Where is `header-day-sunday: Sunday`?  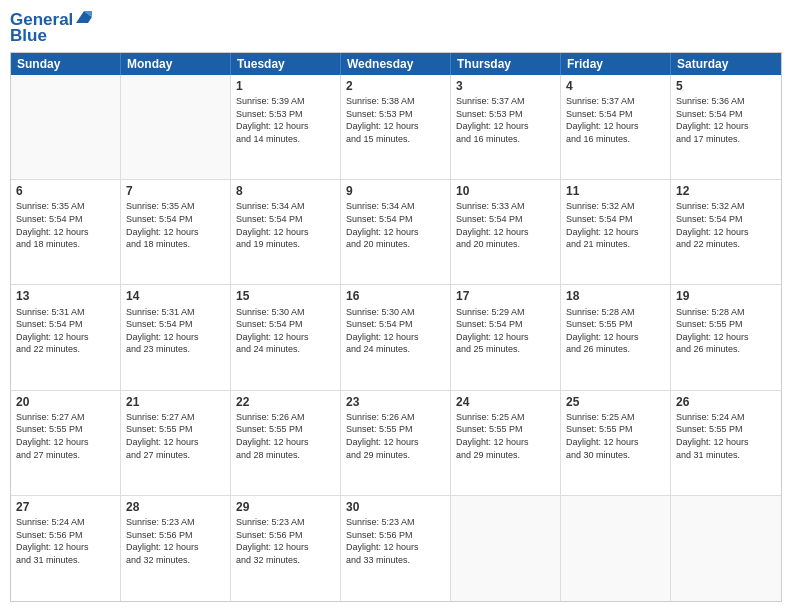
header-day-sunday: Sunday is located at coordinates (66, 64).